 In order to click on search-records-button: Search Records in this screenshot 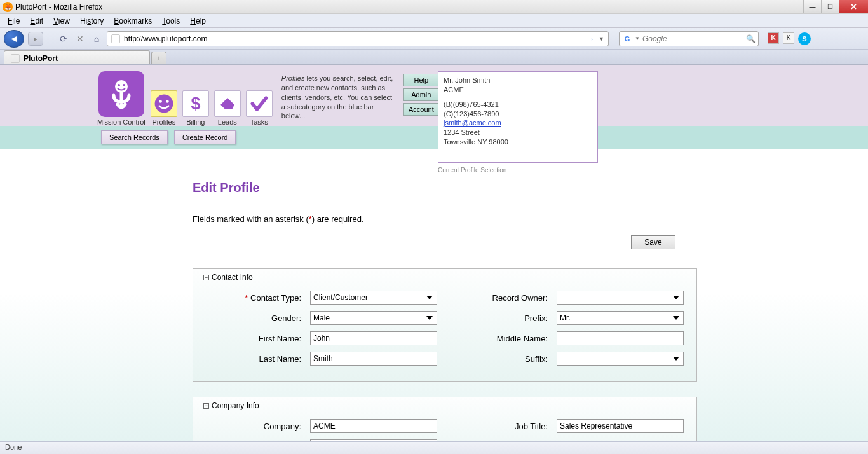, I will do `click(135, 137)`.